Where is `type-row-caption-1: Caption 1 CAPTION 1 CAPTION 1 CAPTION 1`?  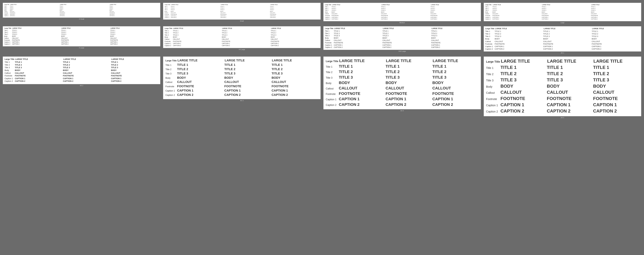
type-row-caption-1: Caption 1 CAPTION 1 CAPTION 1 CAPTION 1 is located at coordinates (402, 18).